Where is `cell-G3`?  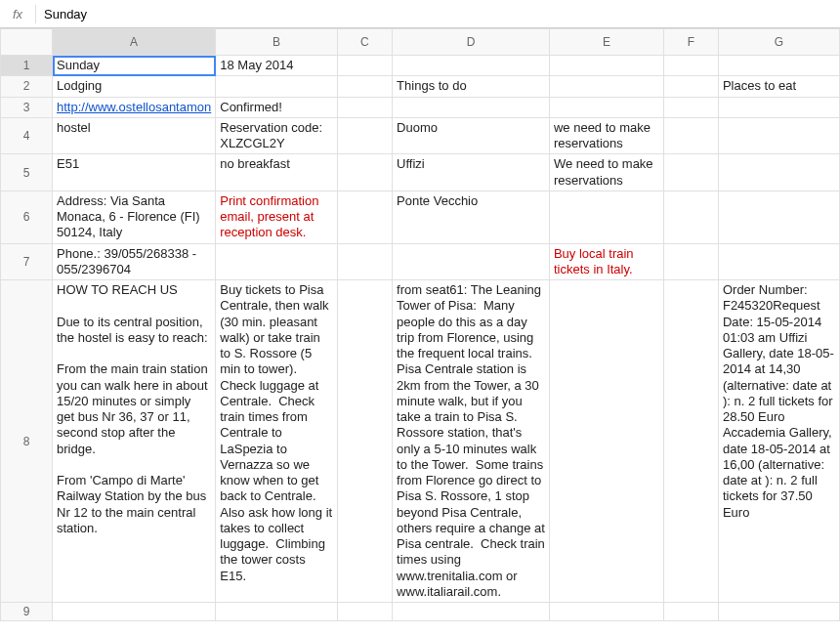
cell-G3 is located at coordinates (778, 107).